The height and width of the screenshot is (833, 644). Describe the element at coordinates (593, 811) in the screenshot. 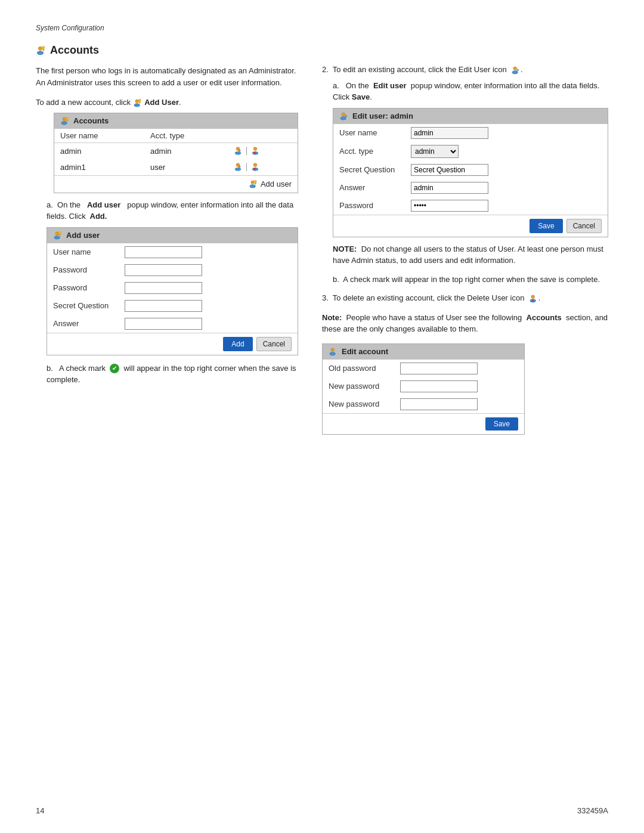

I see `doc-number: 332459A` at that location.